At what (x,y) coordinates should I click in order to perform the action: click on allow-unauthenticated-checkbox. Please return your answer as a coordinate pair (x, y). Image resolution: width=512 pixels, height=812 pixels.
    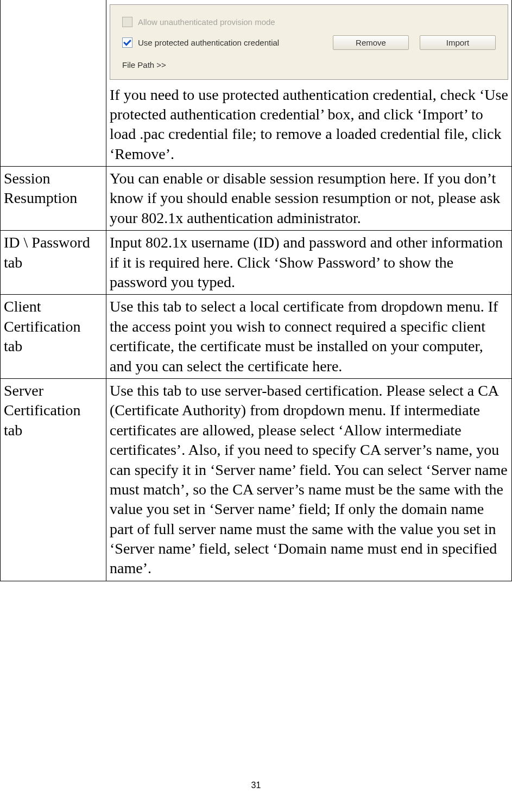
    Looking at the image, I should click on (127, 22).